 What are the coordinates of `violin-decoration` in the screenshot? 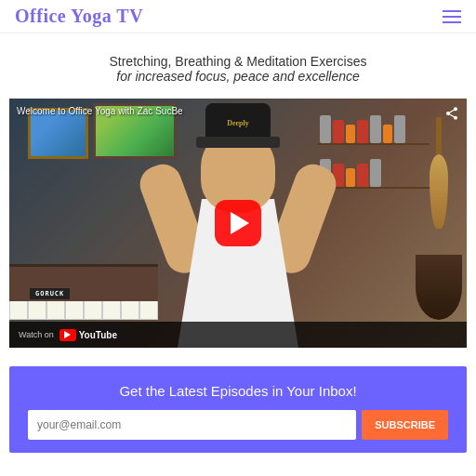 It's located at (439, 173).